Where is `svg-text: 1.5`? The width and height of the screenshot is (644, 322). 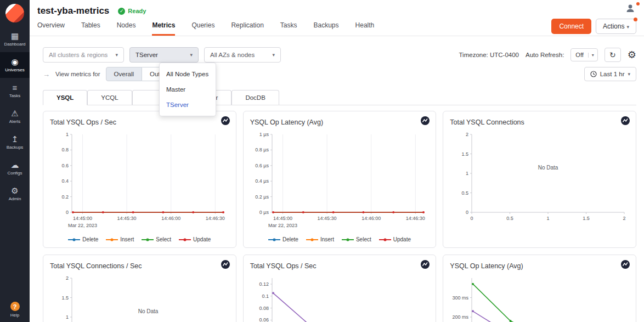 svg-text: 1.5 is located at coordinates (587, 218).